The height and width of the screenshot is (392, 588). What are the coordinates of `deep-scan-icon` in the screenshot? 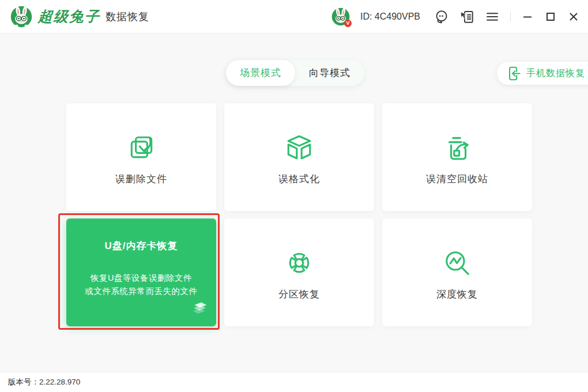 It's located at (457, 263).